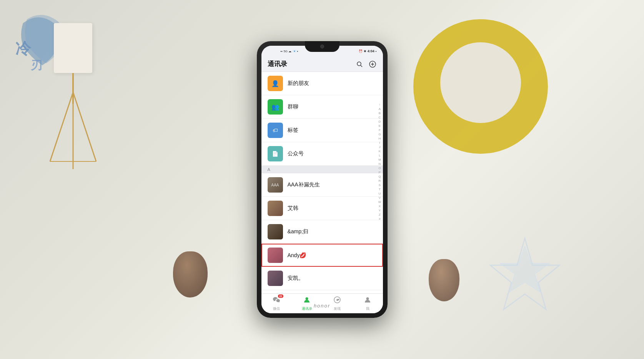  I want to click on contact-aaa: AAA AAA补漏先生, so click(322, 185).